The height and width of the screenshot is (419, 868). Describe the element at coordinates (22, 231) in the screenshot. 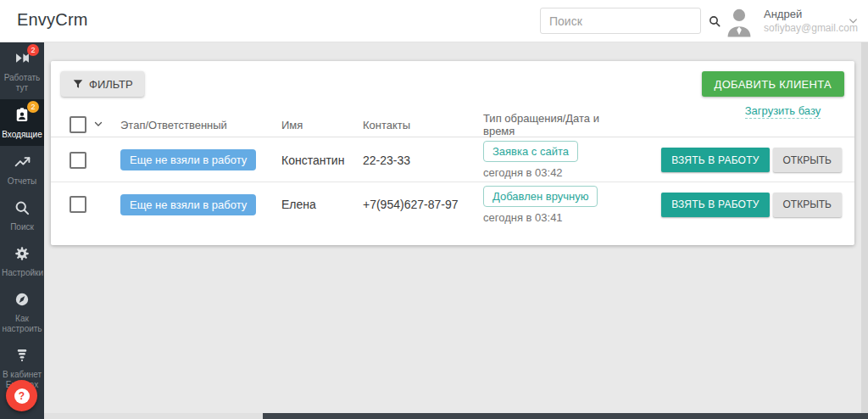

I see `sidebar: 2 Работать тут 2 Входящие Отчеты Поиск` at that location.